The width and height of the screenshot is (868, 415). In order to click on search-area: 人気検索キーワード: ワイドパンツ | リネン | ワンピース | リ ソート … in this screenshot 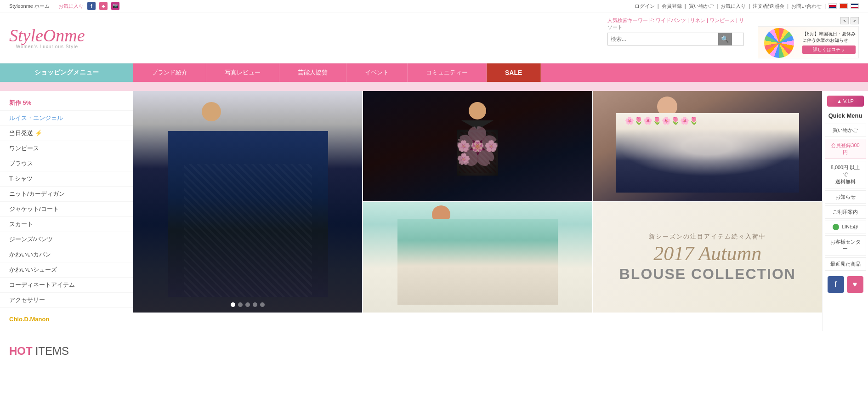, I will do `click(675, 31)`.